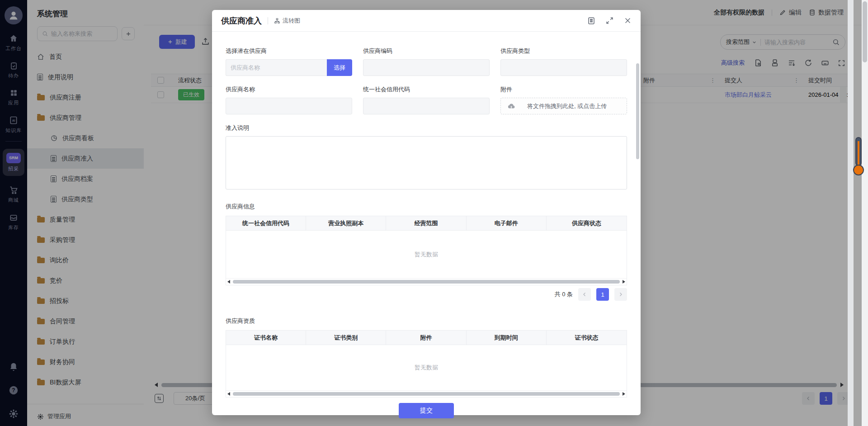  What do you see at coordinates (621, 294) in the screenshot?
I see `next-page-button` at bounding box center [621, 294].